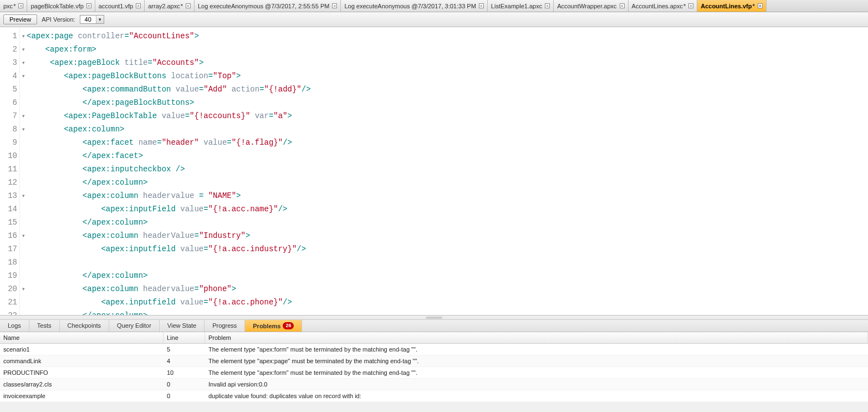 The image size is (868, 412). Describe the element at coordinates (447, 262) in the screenshot. I see `code-line` at that location.